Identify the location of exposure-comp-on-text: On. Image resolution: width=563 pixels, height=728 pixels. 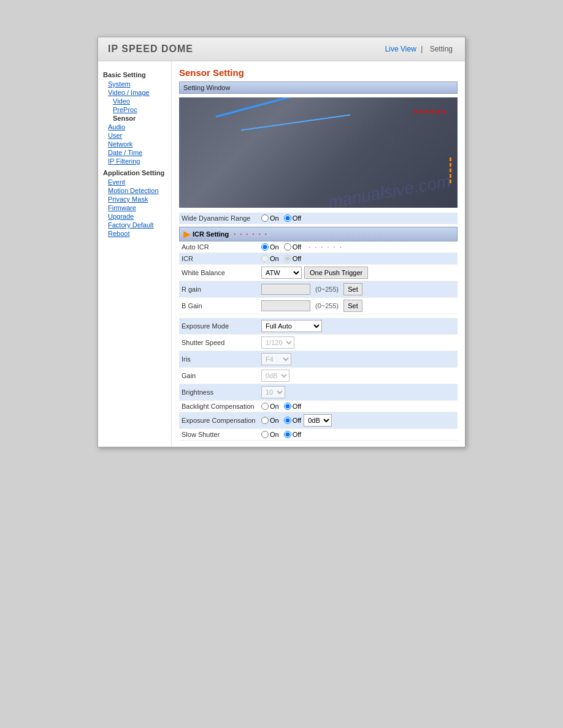
(275, 420).